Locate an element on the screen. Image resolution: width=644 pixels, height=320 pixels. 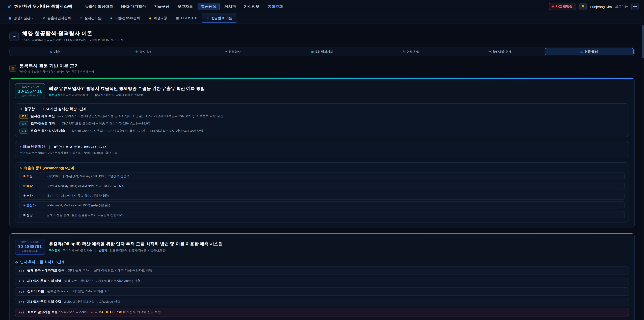
pill-tab-detection-equipment: ✈ 탐지 장비 is located at coordinates (144, 52).